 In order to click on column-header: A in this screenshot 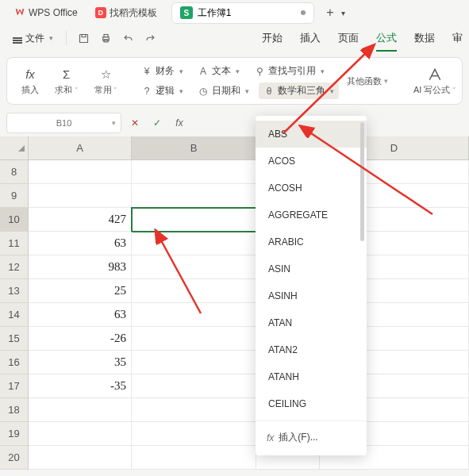, I will do `click(80, 148)`.